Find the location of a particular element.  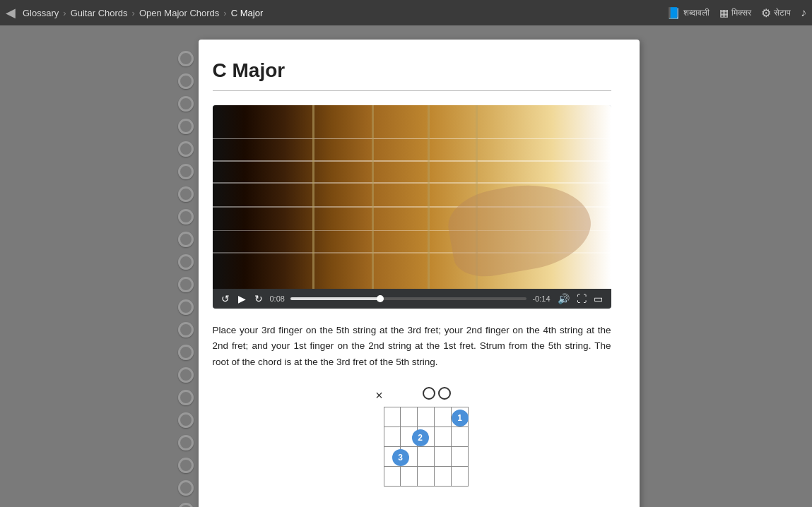

progress-thumb is located at coordinates (380, 299).